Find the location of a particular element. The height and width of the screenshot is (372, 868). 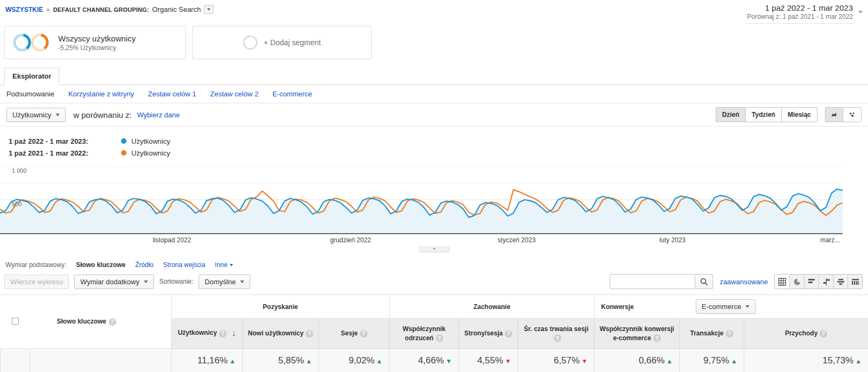

advanced-search-link: zaawansowane is located at coordinates (744, 282).